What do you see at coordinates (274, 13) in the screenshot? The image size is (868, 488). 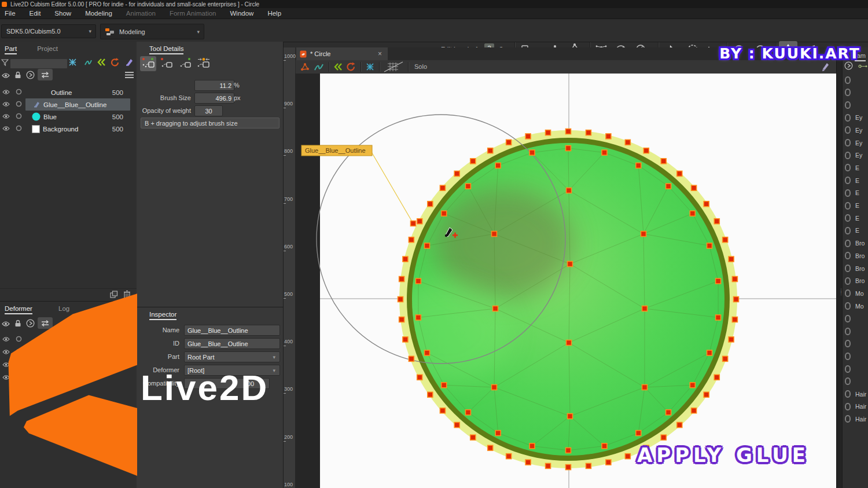 I see `menu-help: Help` at bounding box center [274, 13].